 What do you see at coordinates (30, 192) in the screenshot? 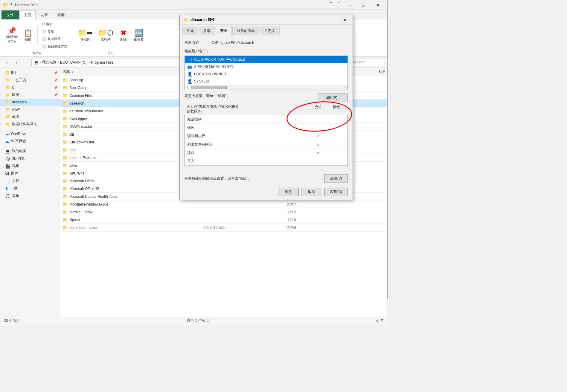
I see `sidebar: 🖼 图片 📌 📁 一些工具 📌 📁 C 📌 📁 网安 📌 📁` at bounding box center [30, 192].